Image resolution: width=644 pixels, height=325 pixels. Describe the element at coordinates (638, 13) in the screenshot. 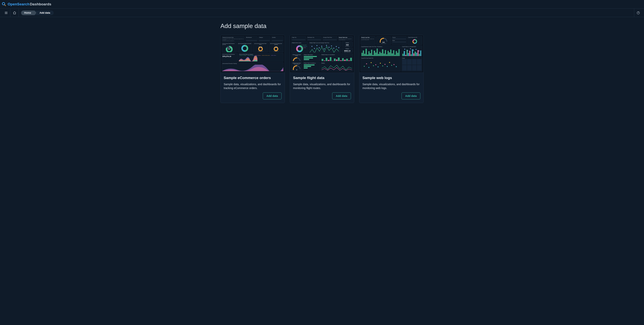

I see `help-icon` at that location.